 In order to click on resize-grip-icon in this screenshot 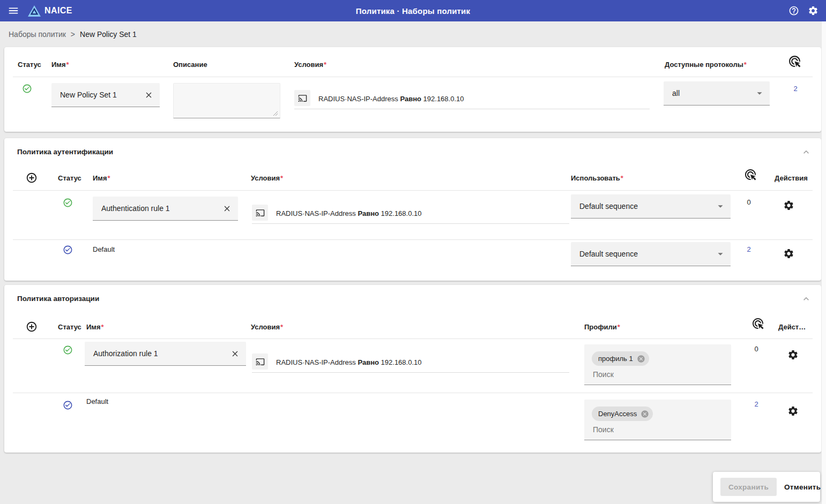, I will do `click(276, 114)`.